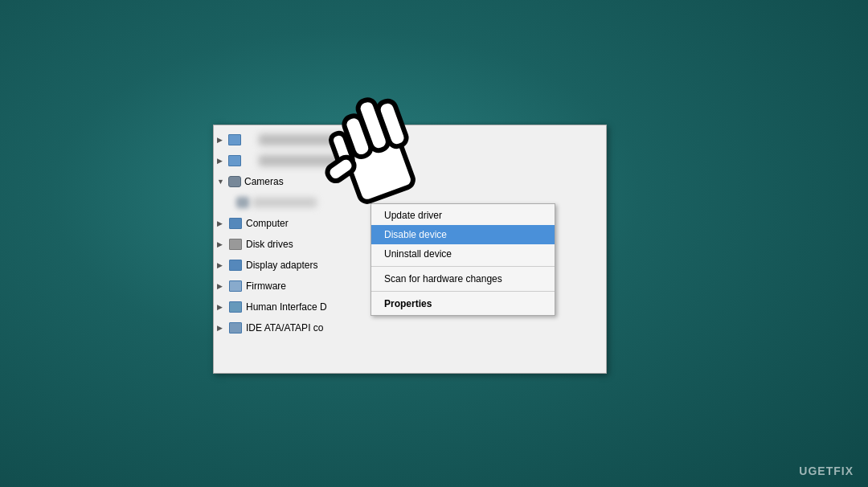 The height and width of the screenshot is (487, 868). I want to click on tree-item-blurred-2: ▶, so click(294, 161).